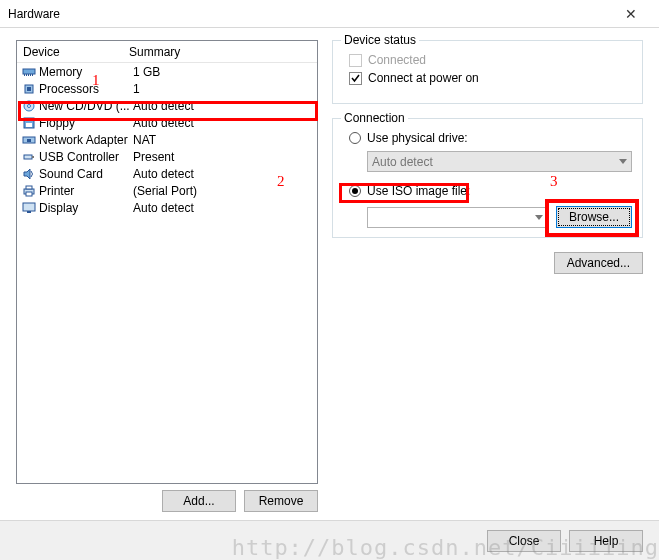 The height and width of the screenshot is (560, 659). What do you see at coordinates (424, 78) in the screenshot?
I see `poweron-label: Connect at power on` at bounding box center [424, 78].